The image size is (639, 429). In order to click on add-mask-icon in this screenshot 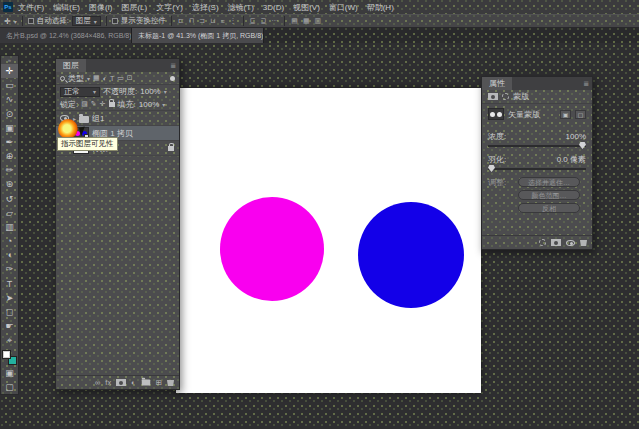, I will do `click(121, 382)`.